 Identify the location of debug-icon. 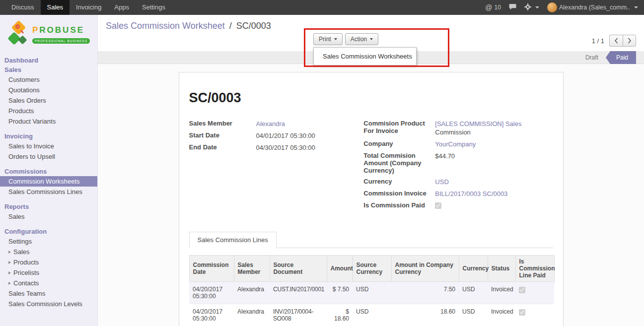
(528, 8).